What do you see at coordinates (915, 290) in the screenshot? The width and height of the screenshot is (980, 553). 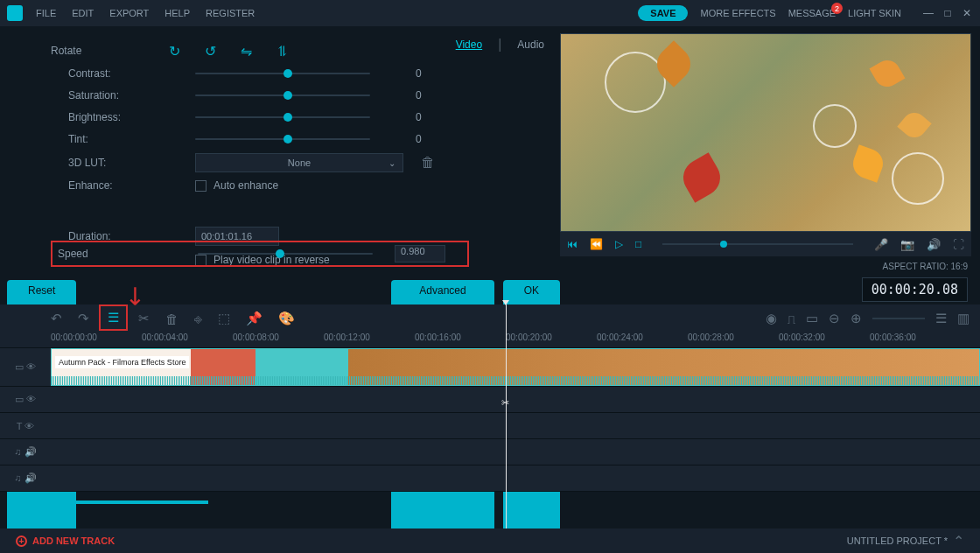 I see `timecode-display: 00:00:20.08` at bounding box center [915, 290].